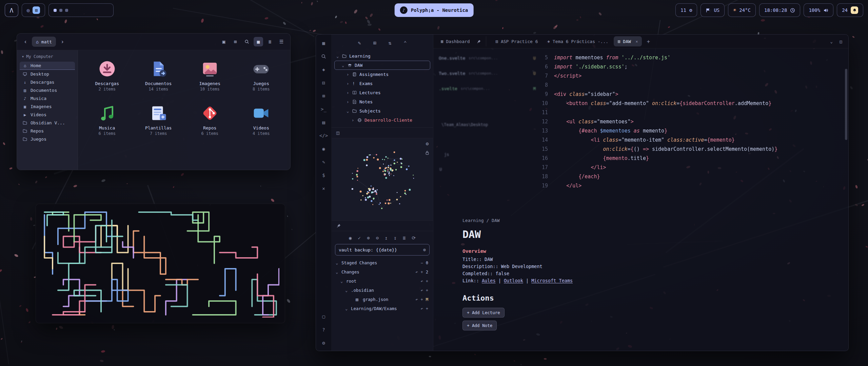 This screenshot has height=366, width=868. Describe the element at coordinates (850, 10) in the screenshot. I see `notifications-module: 24` at that location.